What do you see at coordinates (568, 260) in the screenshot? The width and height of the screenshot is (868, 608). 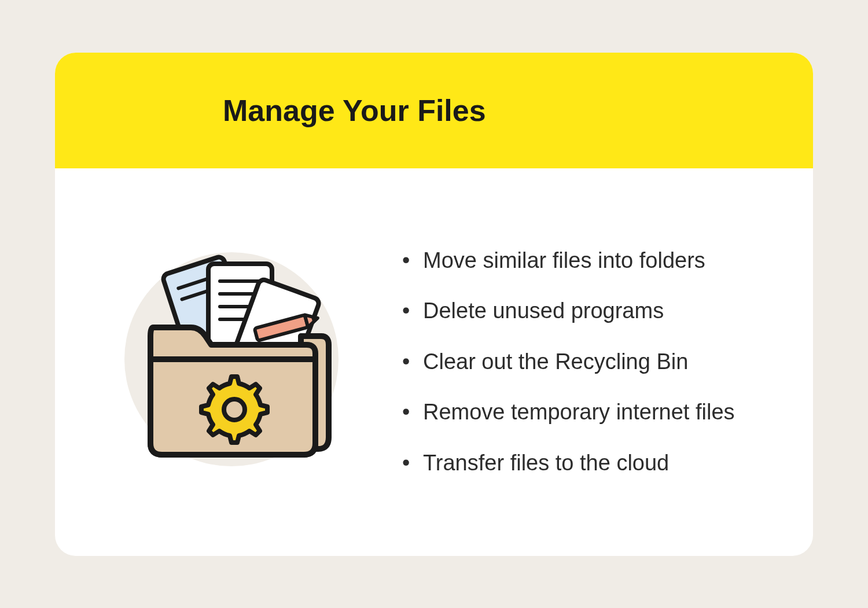 I see `list-item: Move similar files into folders` at bounding box center [568, 260].